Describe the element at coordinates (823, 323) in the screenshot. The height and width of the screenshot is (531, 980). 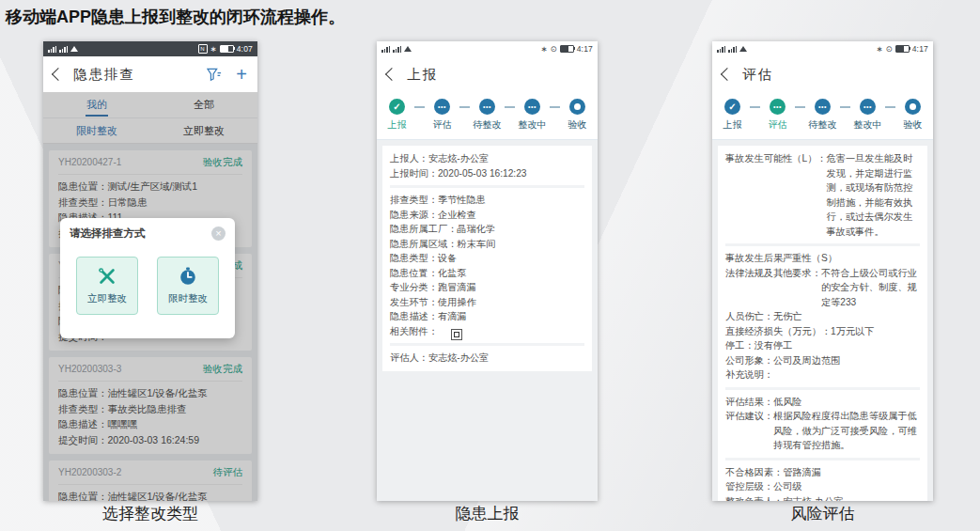
I see `assessment-detail-sheet: 事故发生可能性（L）：危害一旦发生能及时发现，并定期进行监测，或现场有防范控制措…` at that location.